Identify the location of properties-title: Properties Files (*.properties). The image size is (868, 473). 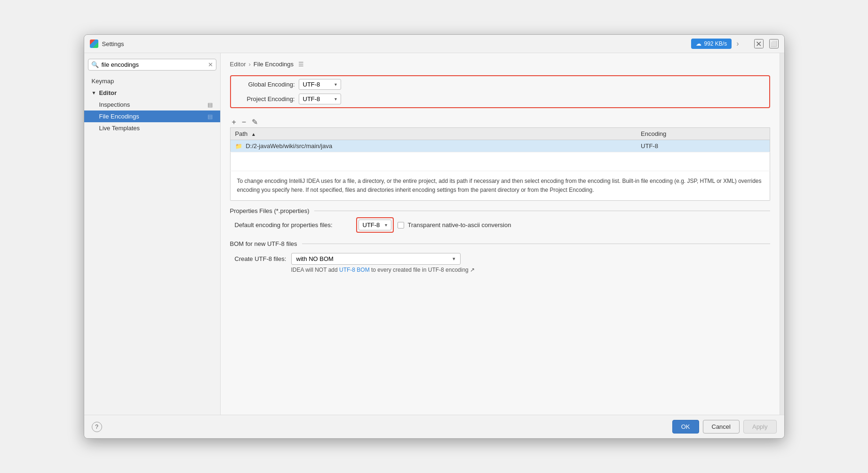
(270, 211).